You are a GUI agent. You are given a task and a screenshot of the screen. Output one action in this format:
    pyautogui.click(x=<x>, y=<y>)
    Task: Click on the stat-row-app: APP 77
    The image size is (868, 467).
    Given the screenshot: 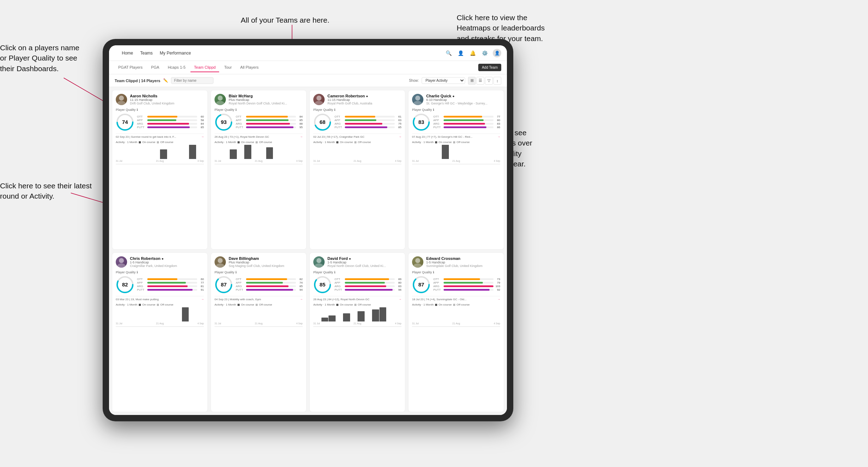 What is the action you would take?
    pyautogui.click(x=171, y=283)
    